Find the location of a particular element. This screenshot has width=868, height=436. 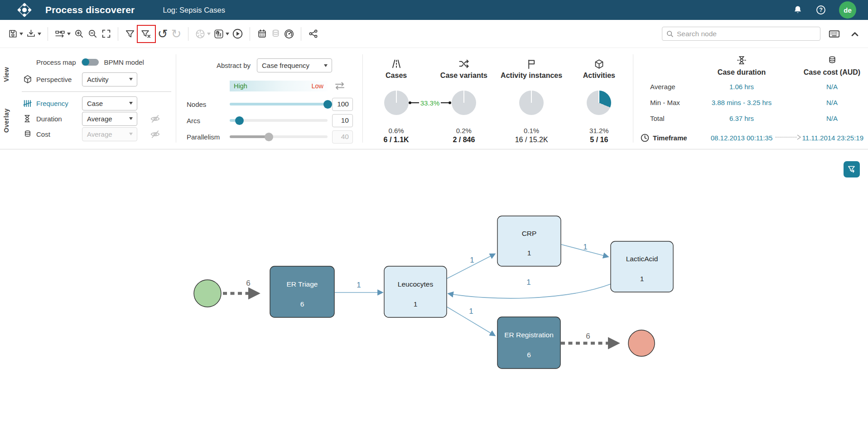

perspective-value: Activity is located at coordinates (98, 80).